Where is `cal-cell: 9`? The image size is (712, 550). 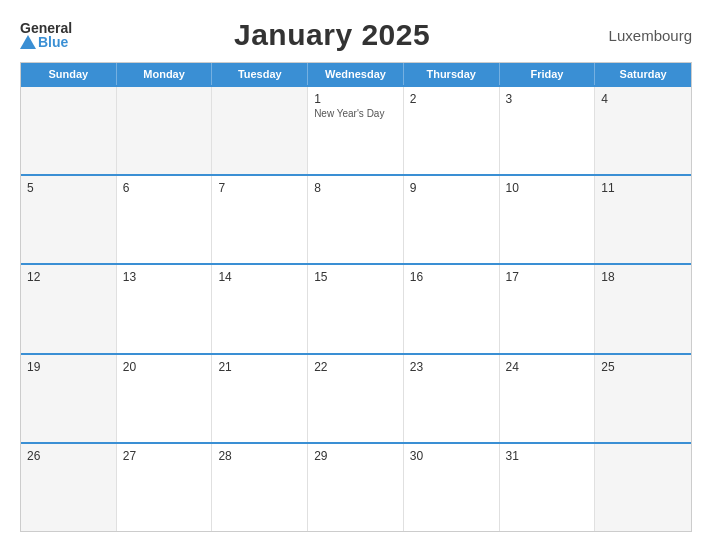 cal-cell: 9 is located at coordinates (452, 220).